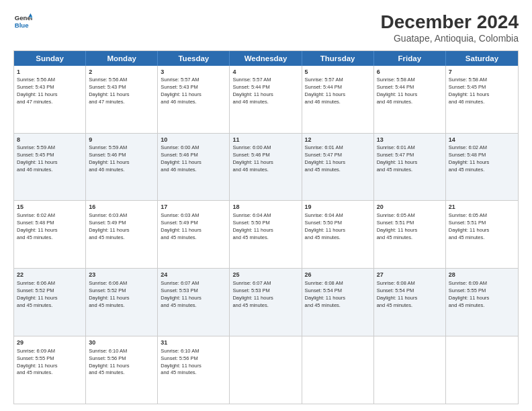 This screenshot has height=411, width=532. What do you see at coordinates (265, 140) in the screenshot?
I see `day-number: 11` at bounding box center [265, 140].